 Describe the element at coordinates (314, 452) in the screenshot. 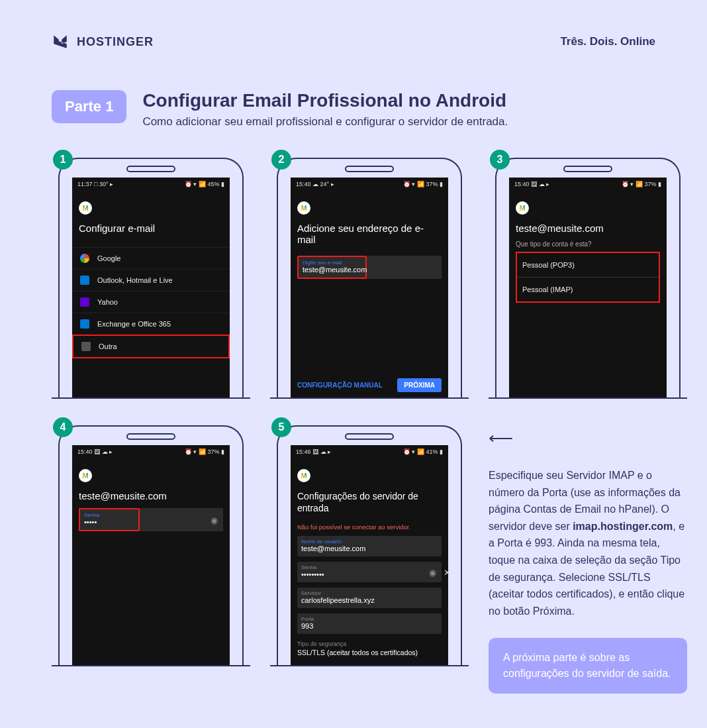

I see `status-left: 15:46 🖼 ☁ ▸` at that location.